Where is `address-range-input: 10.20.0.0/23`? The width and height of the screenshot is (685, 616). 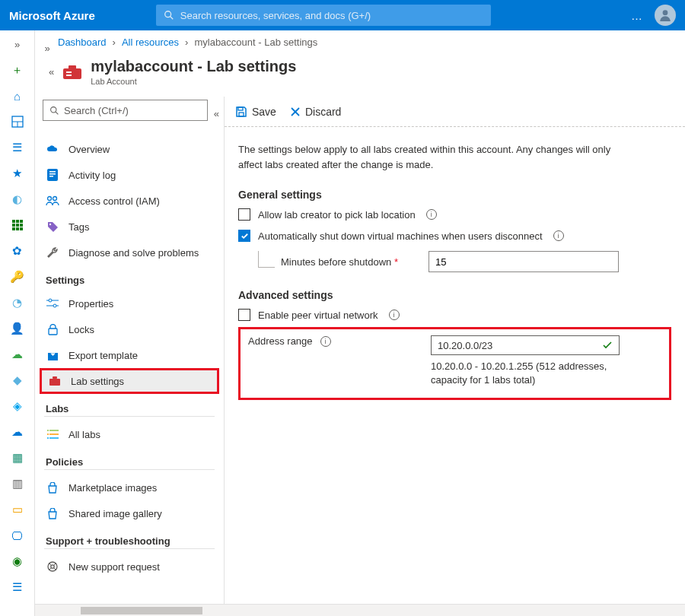 address-range-input: 10.20.0.0/23 is located at coordinates (525, 345).